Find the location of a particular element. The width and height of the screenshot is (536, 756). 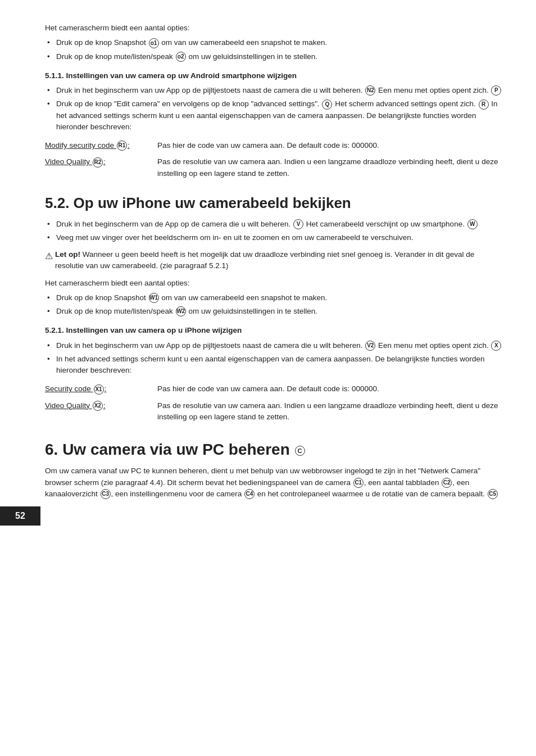

badge-c1: C1 is located at coordinates (358, 483).